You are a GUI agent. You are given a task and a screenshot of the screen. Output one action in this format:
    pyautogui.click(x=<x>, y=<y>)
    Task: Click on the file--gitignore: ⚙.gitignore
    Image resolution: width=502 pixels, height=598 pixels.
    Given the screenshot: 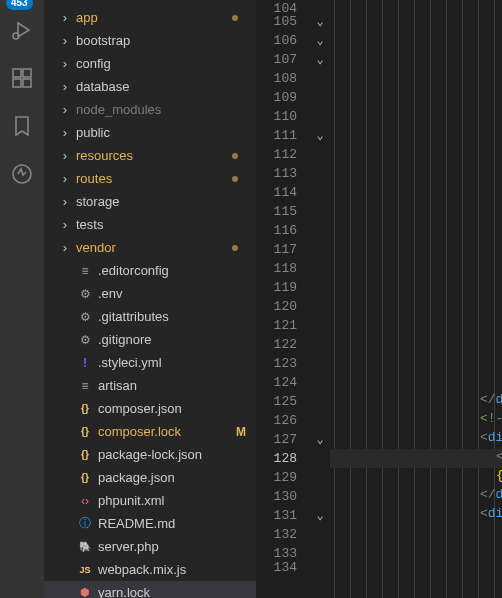 What is the action you would take?
    pyautogui.click(x=150, y=340)
    